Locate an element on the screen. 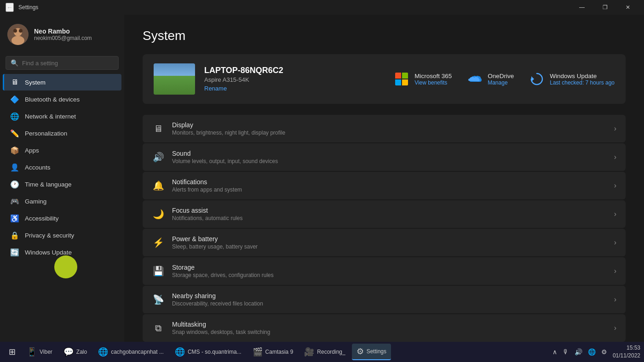 This screenshot has width=644, height=362. settings-text-multitasking: Multitasking Snap windows, desktops, tas… is located at coordinates (389, 328).